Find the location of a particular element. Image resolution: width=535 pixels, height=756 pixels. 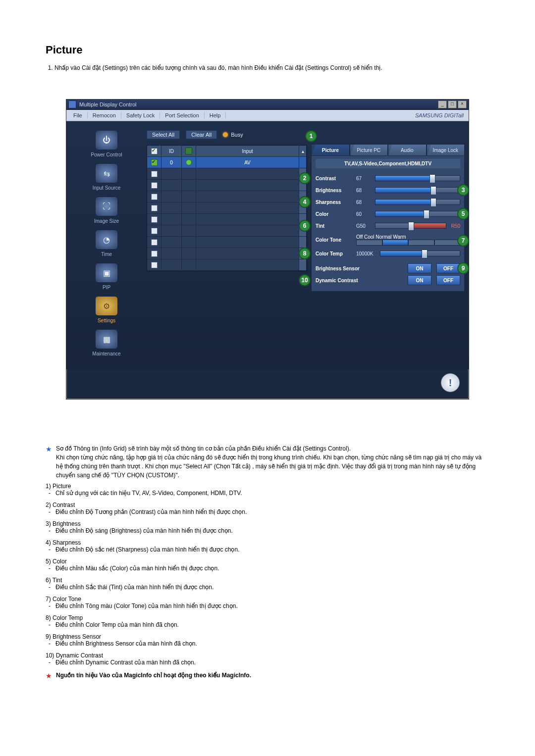

item-description: Điều chỉnh Độ sáng (Brightness) của màn … is located at coordinates (272, 531).